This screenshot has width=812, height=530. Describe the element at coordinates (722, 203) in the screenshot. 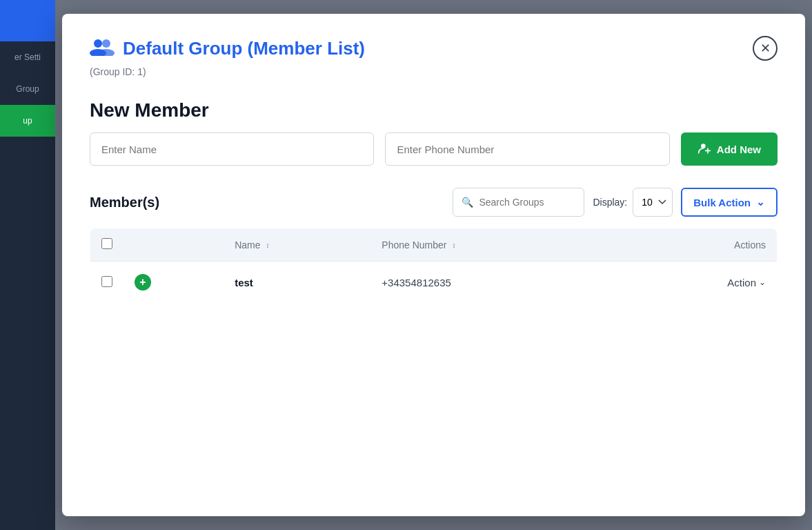

I see `bulk-action-label: Bulk Action` at that location.